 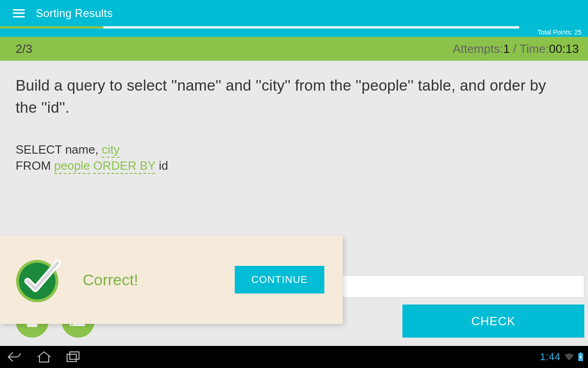 What do you see at coordinates (515, 49) in the screenshot?
I see `attempts-time: Attempts:1 / Time:00:13` at bounding box center [515, 49].